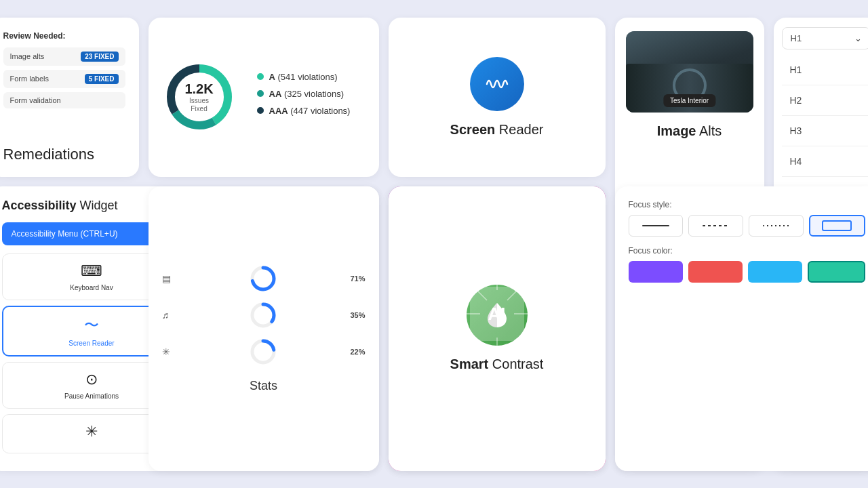  Describe the element at coordinates (260, 110) in the screenshot. I see `dot-aaa` at that location.